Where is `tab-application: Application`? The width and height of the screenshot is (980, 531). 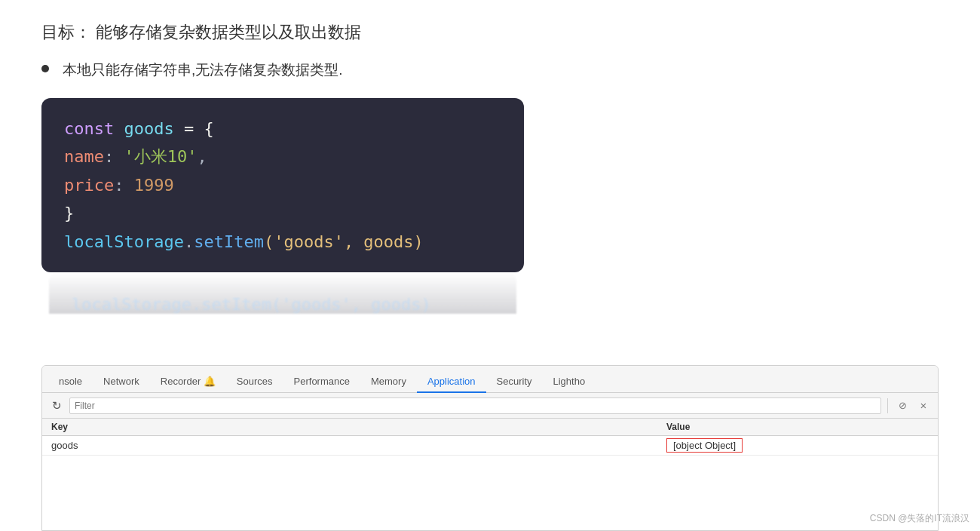 tab-application: Application is located at coordinates (452, 382).